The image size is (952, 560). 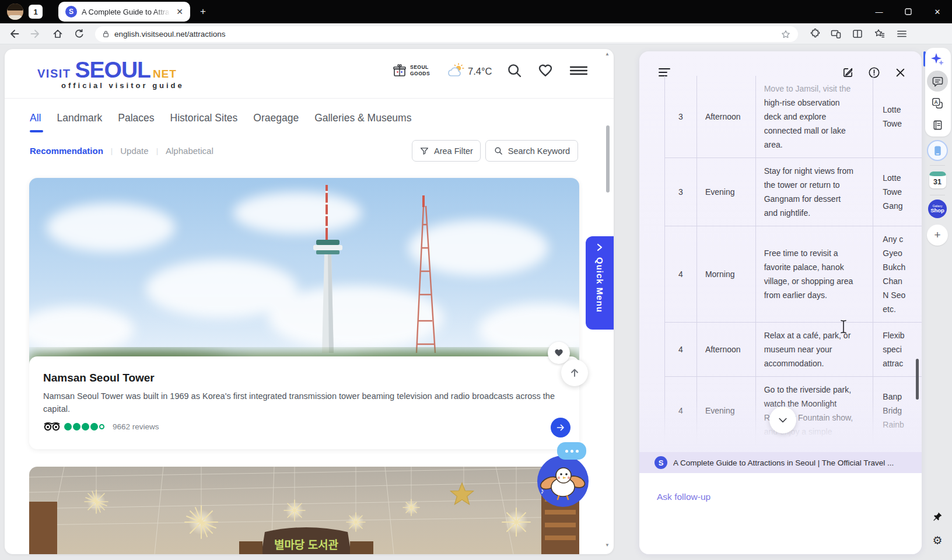 What do you see at coordinates (36, 12) in the screenshot?
I see `workspace-badge: 1` at bounding box center [36, 12].